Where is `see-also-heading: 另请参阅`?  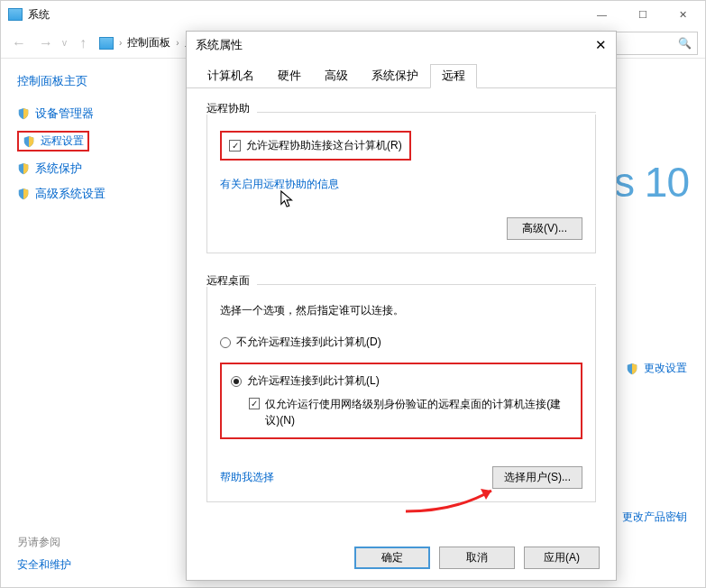 see-also-heading: 另请参阅 is located at coordinates (44, 543).